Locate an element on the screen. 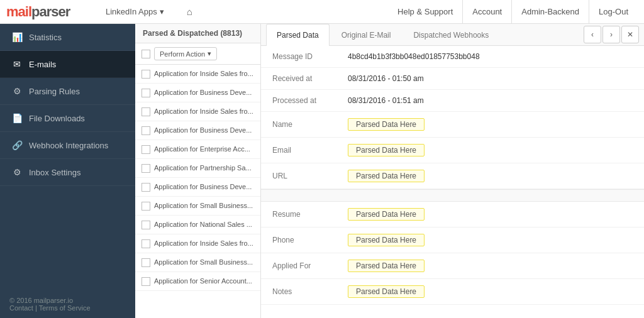 This screenshot has width=644, height=318. next-email-button: › is located at coordinates (611, 35).